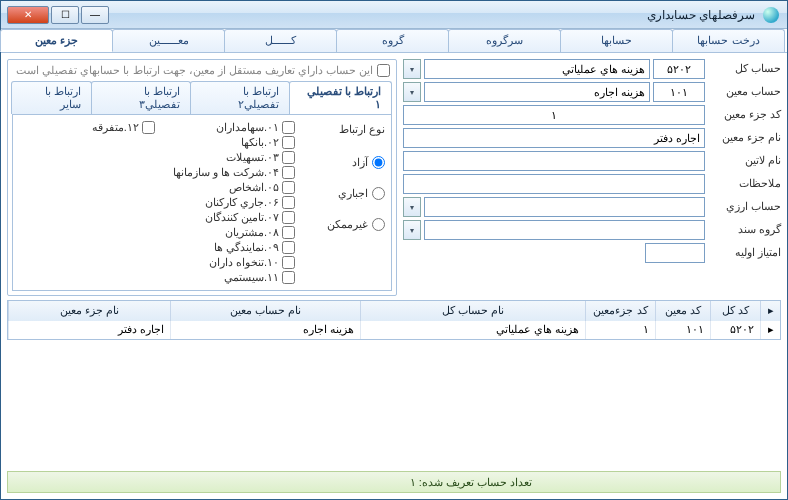  What do you see at coordinates (745, 69) in the screenshot?
I see `label-kol: حساب کل` at bounding box center [745, 69].